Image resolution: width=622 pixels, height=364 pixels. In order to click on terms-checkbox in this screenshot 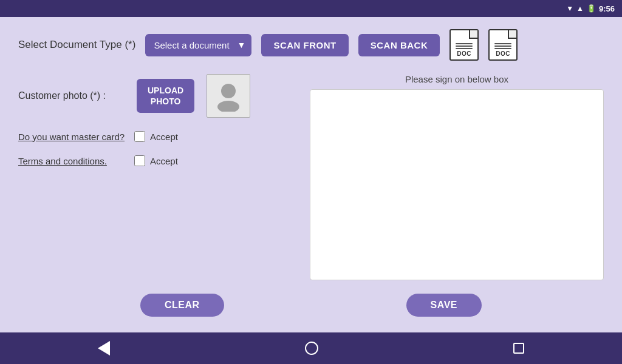, I will do `click(140, 161)`.